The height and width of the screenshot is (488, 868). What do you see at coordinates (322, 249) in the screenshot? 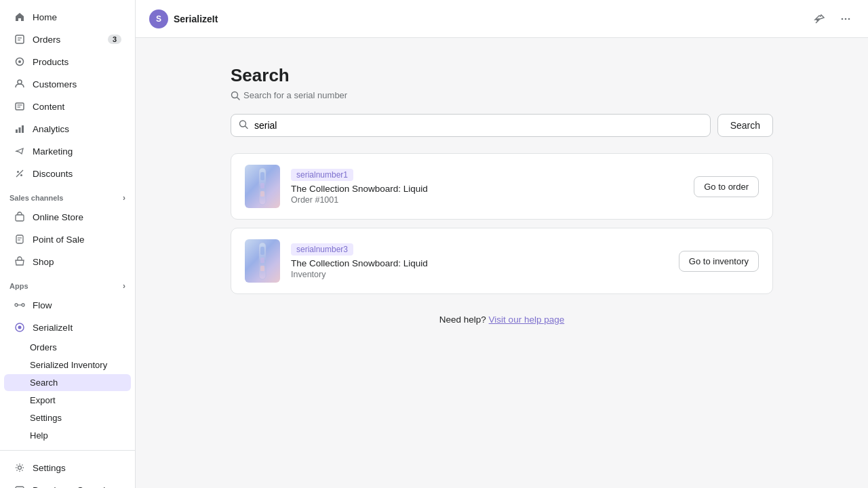
I see `serial-badge-2: serialnumber3` at bounding box center [322, 249].